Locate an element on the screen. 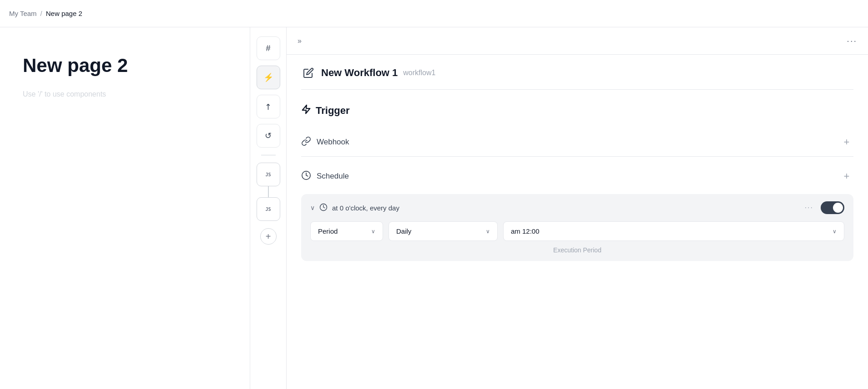  period-dropdown: Period ∨ is located at coordinates (347, 231).